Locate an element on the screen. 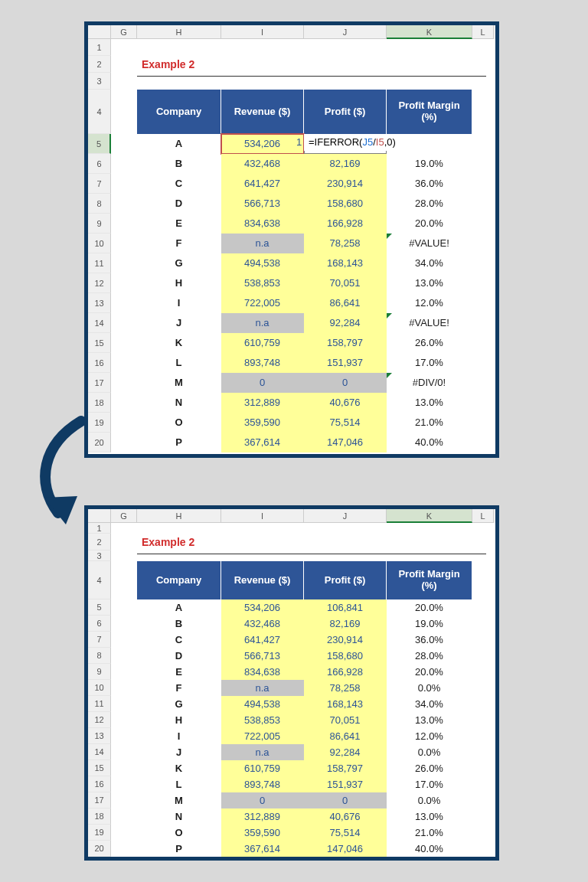  margin-cell: 21.0% is located at coordinates (430, 423).